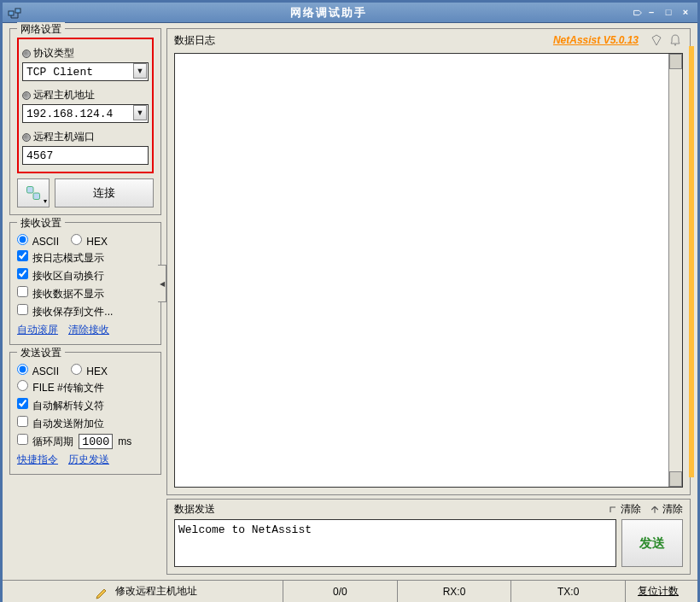 The width and height of the screenshot is (700, 602). I want to click on window-title: 网络调试助手, so click(329, 13).